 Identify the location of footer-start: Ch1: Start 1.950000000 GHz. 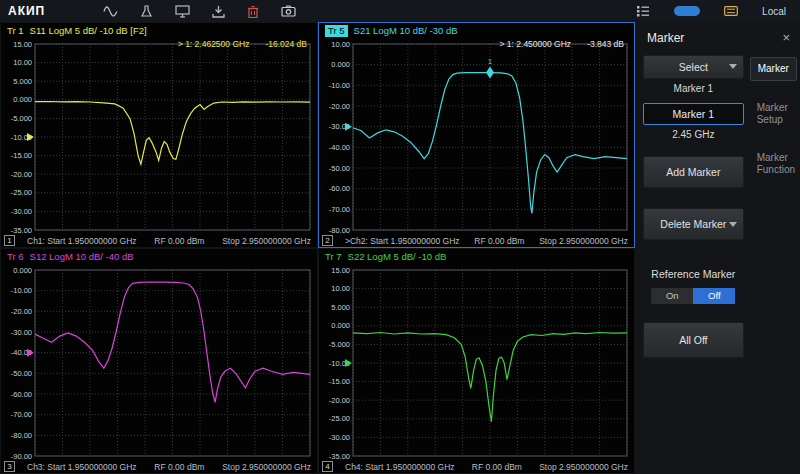
(82, 241).